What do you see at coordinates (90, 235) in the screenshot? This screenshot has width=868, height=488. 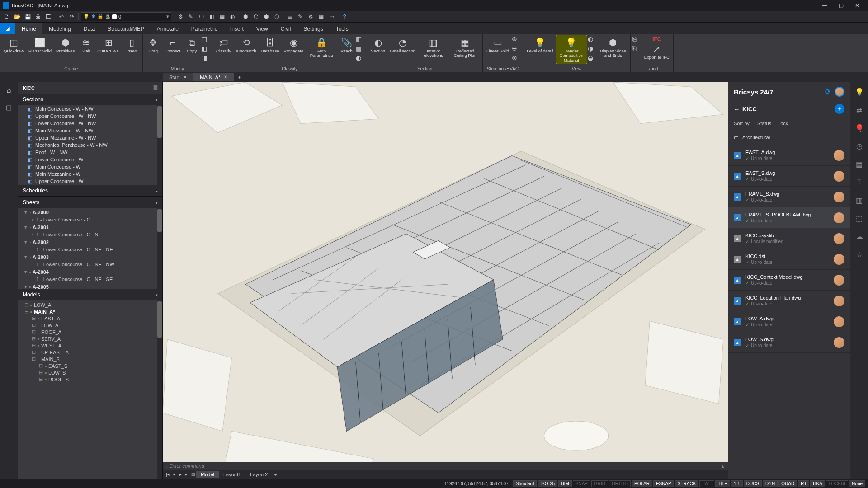 I see `sheet-item: ▫1 - Lower Concourse - C - NE` at bounding box center [90, 235].